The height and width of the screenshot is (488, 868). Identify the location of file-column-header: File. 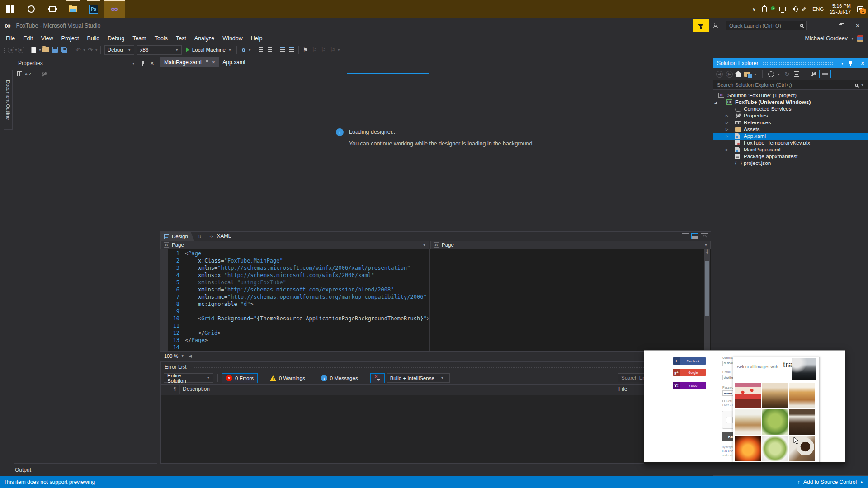
(623, 389).